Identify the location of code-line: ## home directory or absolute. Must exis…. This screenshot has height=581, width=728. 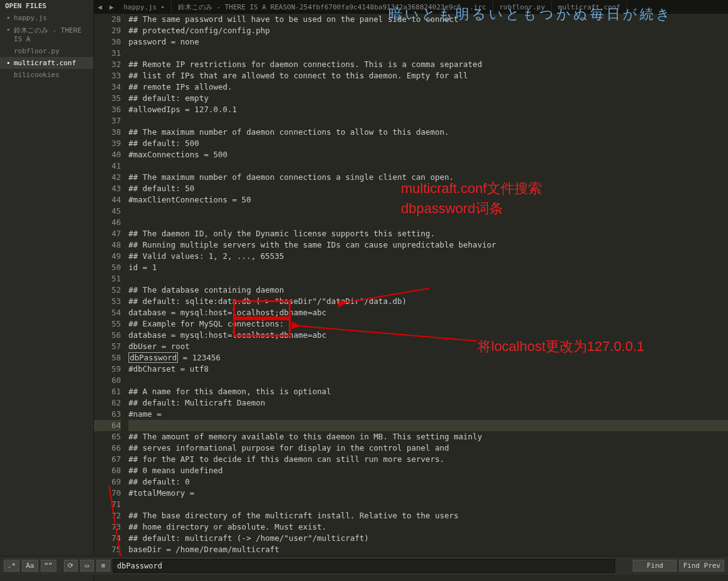
(429, 527).